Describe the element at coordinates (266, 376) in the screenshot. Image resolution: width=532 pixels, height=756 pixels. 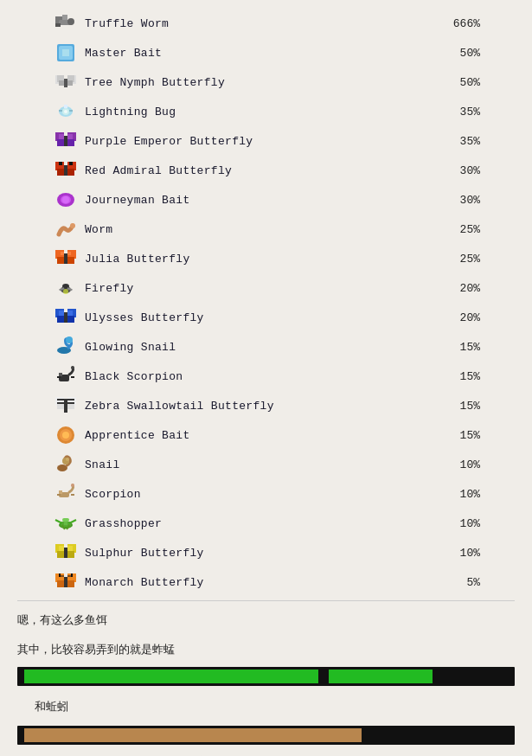
I see `table-row: Black Scorpion 15%` at that location.